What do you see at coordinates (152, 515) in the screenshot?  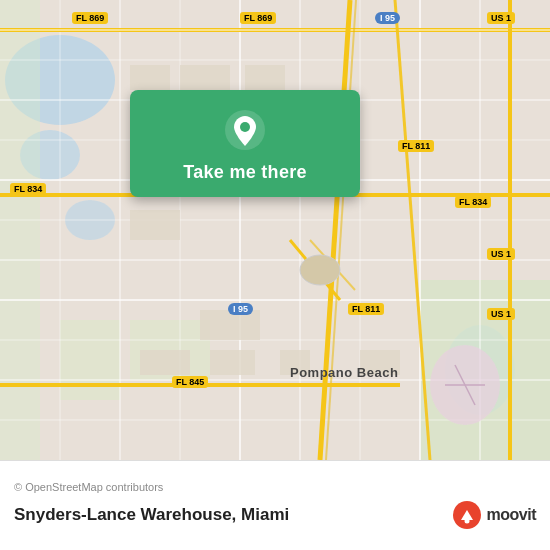 I see `location-title: Snyders-Lance Warehouse, Miami` at bounding box center [152, 515].